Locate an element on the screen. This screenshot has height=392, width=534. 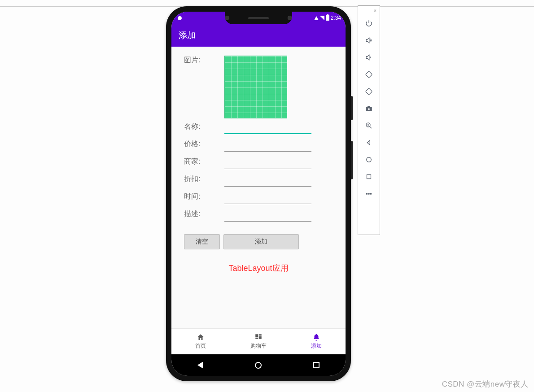
nav-label: 购物车 is located at coordinates (258, 346).